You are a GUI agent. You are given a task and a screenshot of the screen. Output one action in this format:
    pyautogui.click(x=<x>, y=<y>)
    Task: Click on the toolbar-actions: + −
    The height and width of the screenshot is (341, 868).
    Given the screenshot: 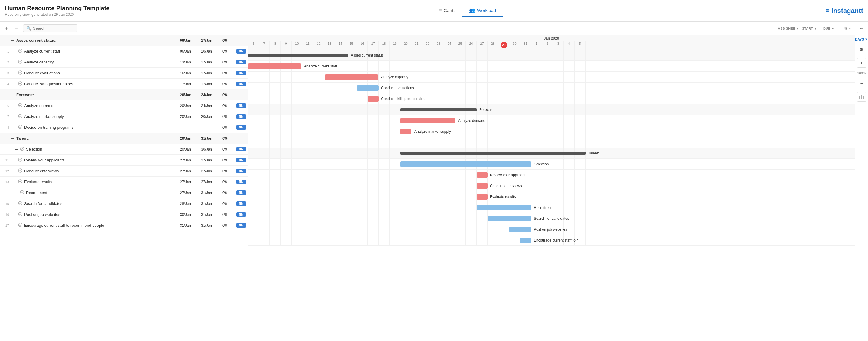 What is the action you would take?
    pyautogui.click(x=11, y=28)
    